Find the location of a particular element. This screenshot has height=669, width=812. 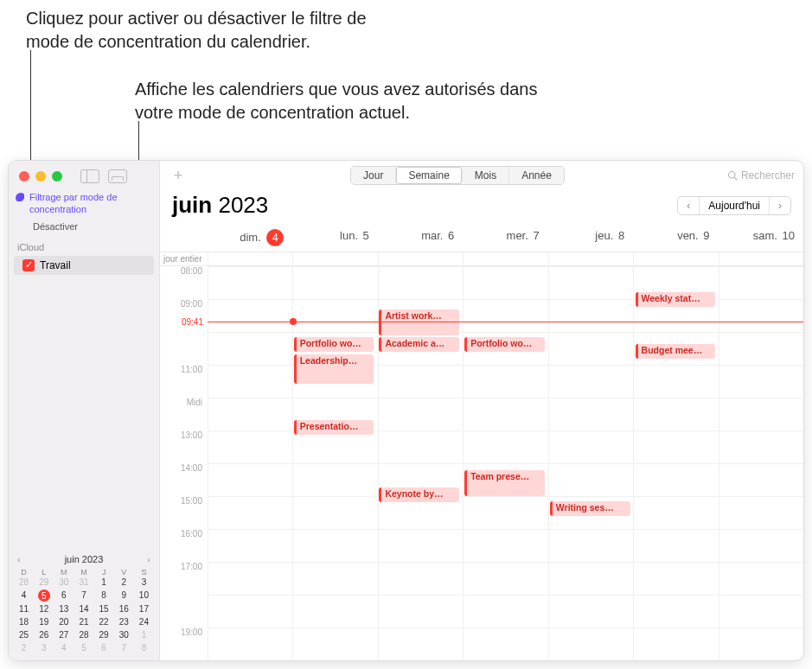

calendar-event: Artist work… is located at coordinates (419, 322).